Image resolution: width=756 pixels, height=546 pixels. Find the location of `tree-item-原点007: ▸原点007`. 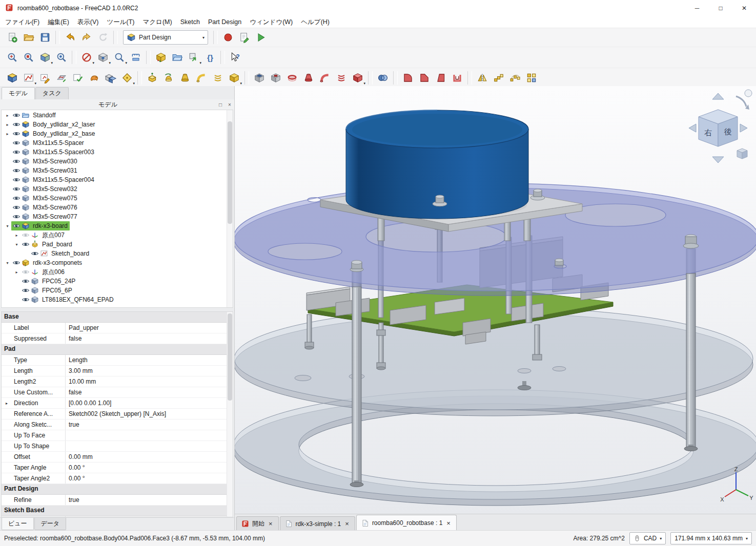

tree-item-原点007: ▸原点007 is located at coordinates (117, 235).